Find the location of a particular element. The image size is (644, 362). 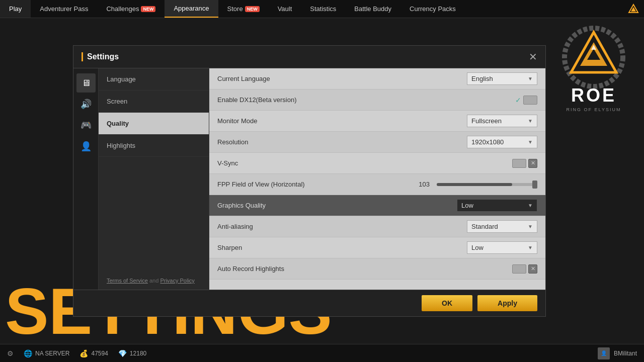

setting-label-graphics-quality: Graphics Quality is located at coordinates (337, 205).